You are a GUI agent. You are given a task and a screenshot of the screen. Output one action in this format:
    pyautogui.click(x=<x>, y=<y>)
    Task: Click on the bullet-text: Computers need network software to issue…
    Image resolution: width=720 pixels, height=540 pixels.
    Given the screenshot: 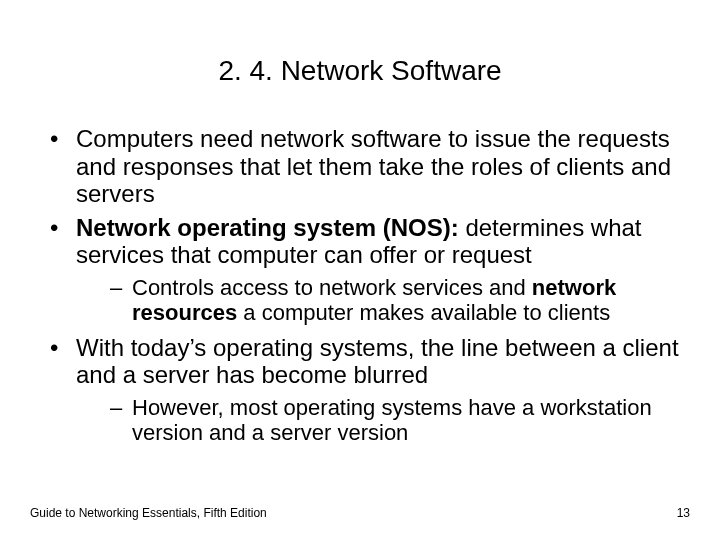 What is the action you would take?
    pyautogui.click(x=374, y=166)
    